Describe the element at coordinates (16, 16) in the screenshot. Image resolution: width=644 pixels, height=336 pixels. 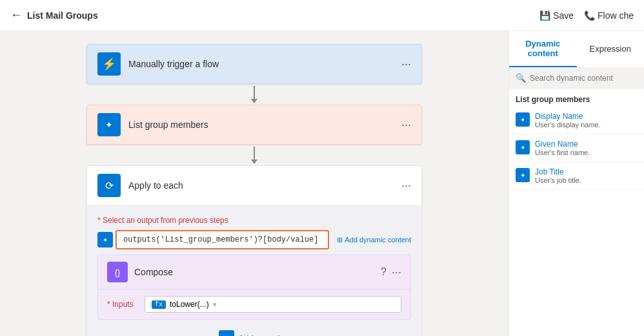
I see `back-button: ←` at that location.